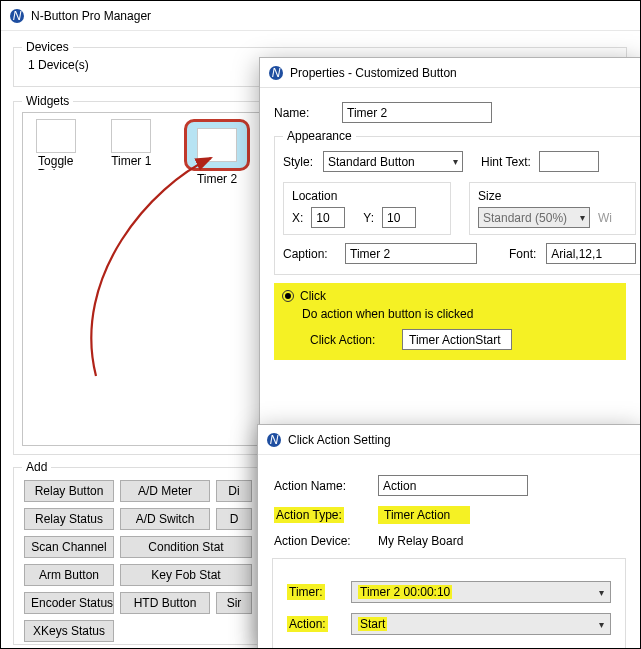 The height and width of the screenshot is (649, 641). What do you see at coordinates (605, 218) in the screenshot?
I see `size-extra-label: Wi` at bounding box center [605, 218].